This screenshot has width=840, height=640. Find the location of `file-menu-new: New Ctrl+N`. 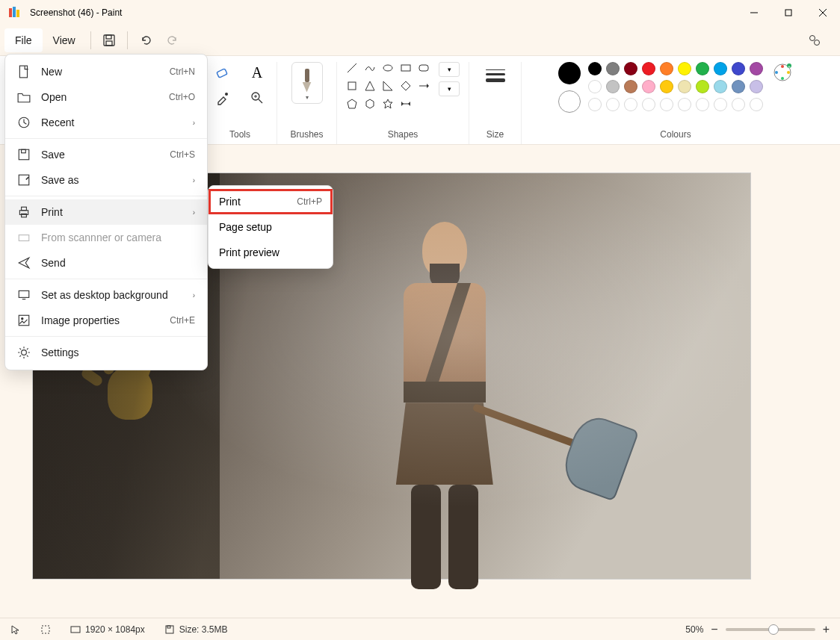

file-menu-new: New Ctrl+N is located at coordinates (106, 72).